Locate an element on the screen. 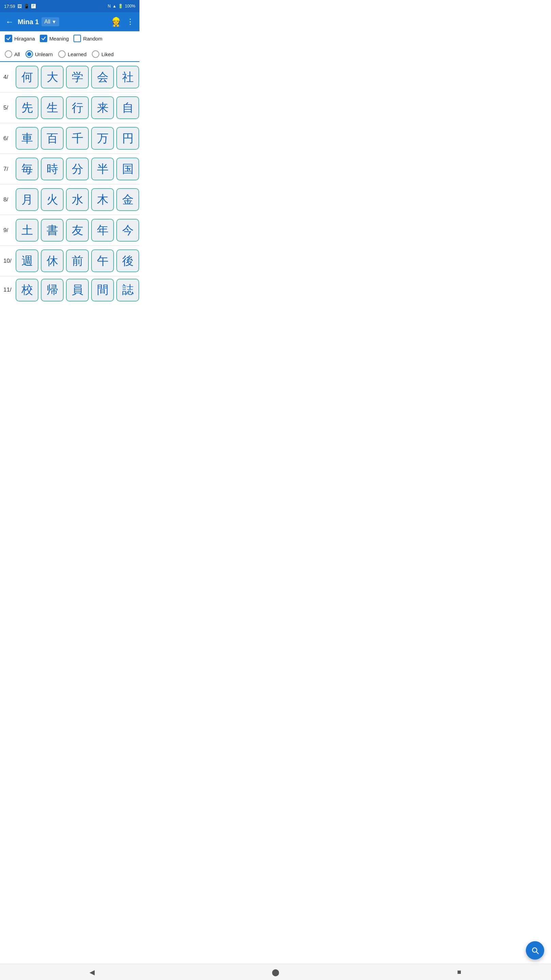  filter-dropdown: All ▼ is located at coordinates (50, 22).